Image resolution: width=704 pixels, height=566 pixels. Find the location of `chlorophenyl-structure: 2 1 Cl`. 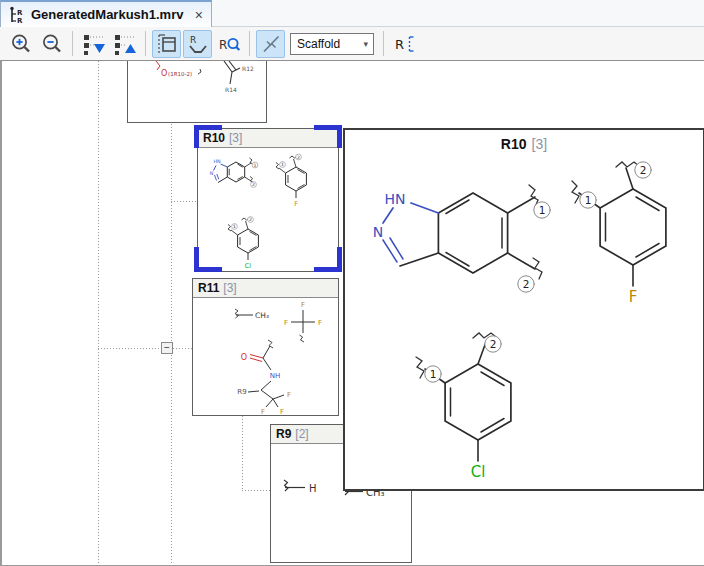

chlorophenyl-structure: 2 1 Cl is located at coordinates (464, 407).